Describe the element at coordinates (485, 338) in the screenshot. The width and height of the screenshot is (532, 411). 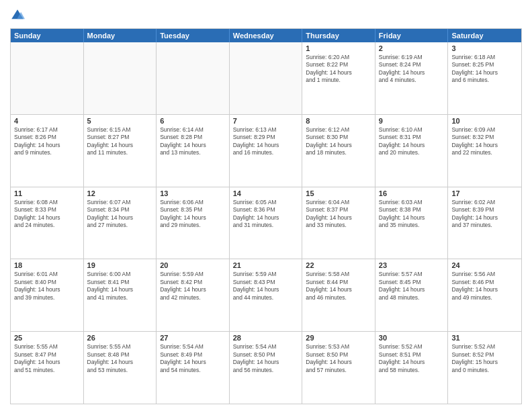
I see `day-number: 31` at that location.